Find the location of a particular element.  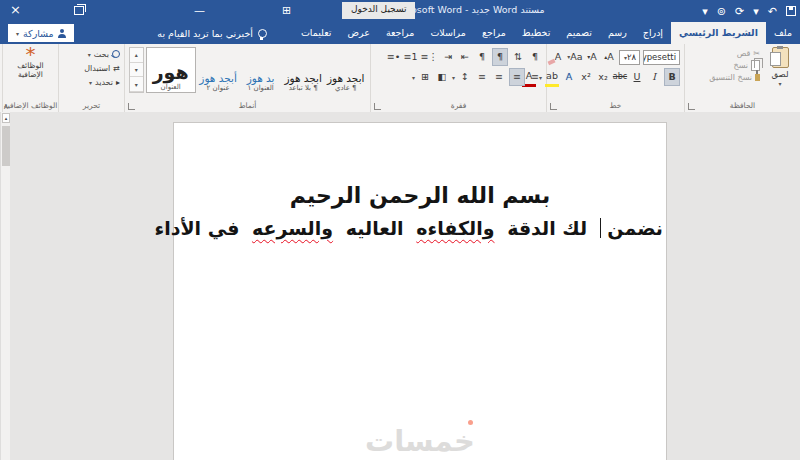

find-button: بحث ▾ is located at coordinates (92, 54).